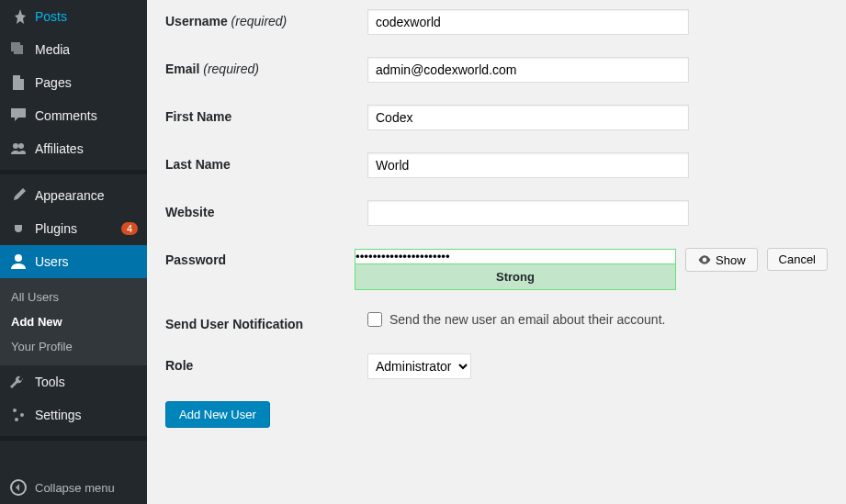 The height and width of the screenshot is (504, 846). What do you see at coordinates (73, 347) in the screenshot?
I see `submenu-item-your-profile: Your Profile` at bounding box center [73, 347].